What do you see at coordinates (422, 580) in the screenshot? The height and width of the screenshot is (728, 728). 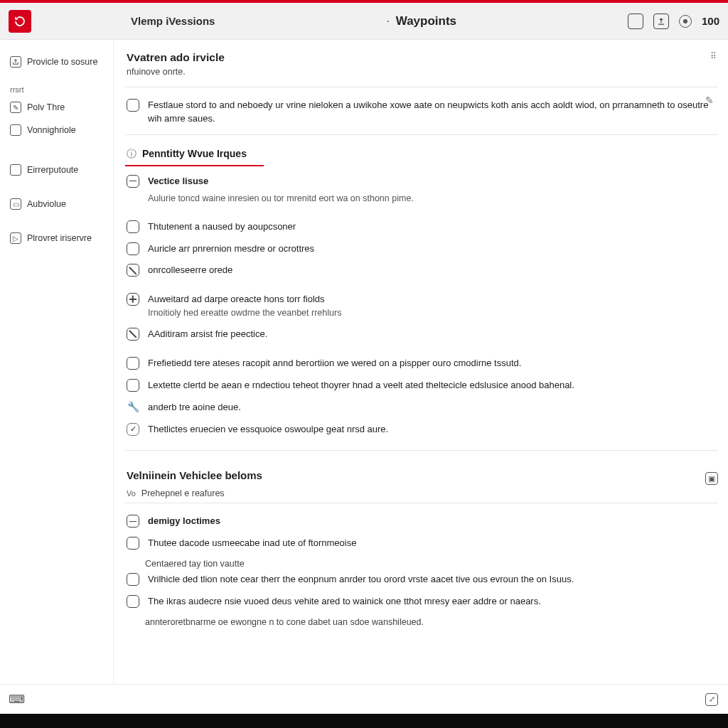 I see `list-row: Vrilhicle ded tlion note cear therr the …` at bounding box center [422, 580].